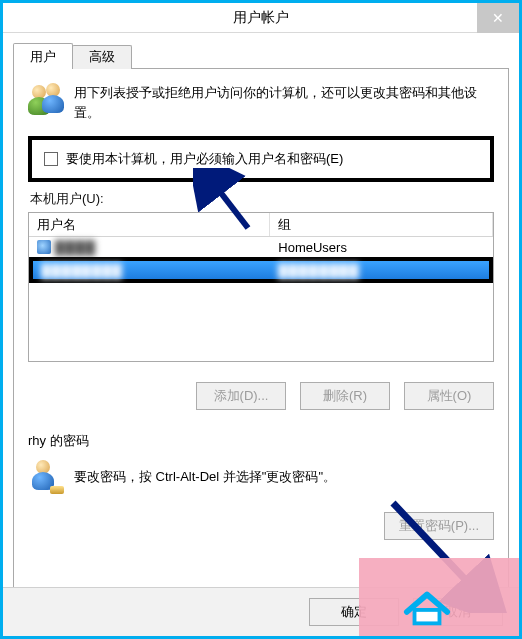 The height and width of the screenshot is (639, 522). I want to click on username-masked: ████████, so click(82, 270).